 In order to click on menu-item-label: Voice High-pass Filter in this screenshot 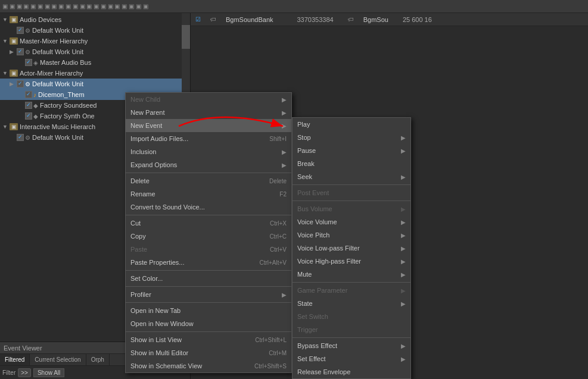, I will do `click(329, 261)`.